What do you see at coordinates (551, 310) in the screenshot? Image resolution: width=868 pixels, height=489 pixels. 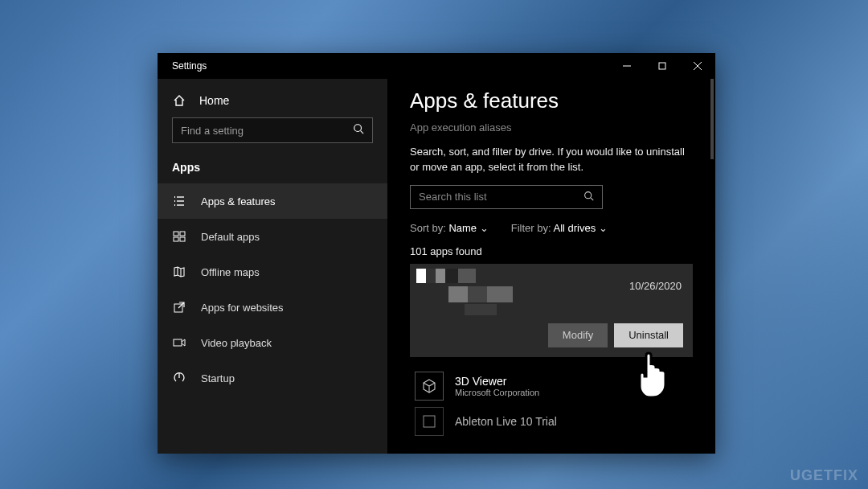 I see `selected-app-card: 10/26/2020 Modify Uninstall` at bounding box center [551, 310].